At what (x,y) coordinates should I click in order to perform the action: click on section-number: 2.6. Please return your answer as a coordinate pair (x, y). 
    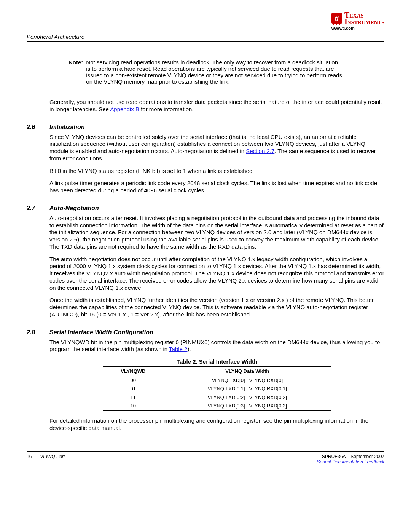
    Looking at the image, I should click on (38, 127).